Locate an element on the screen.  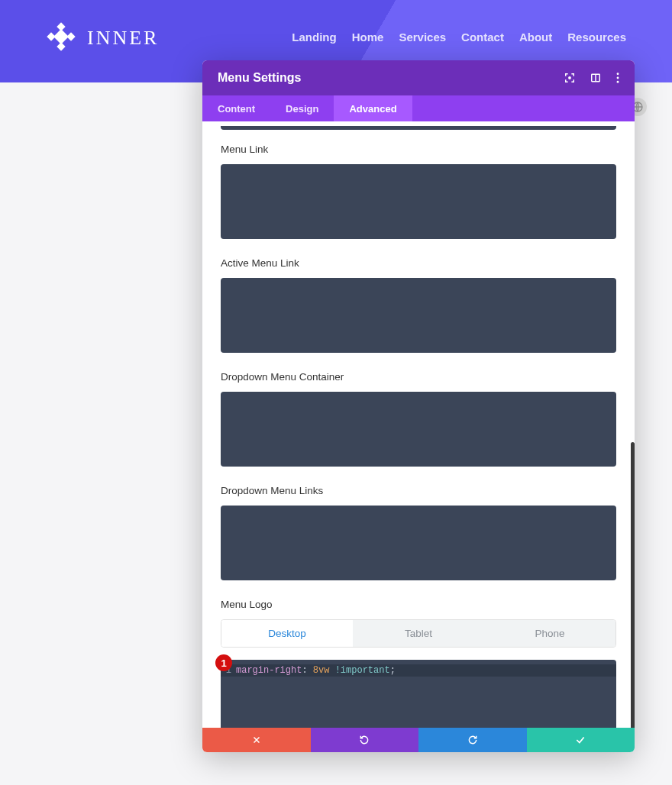
main-nav: Landing Home Services Contact About Reso… is located at coordinates (459, 37).